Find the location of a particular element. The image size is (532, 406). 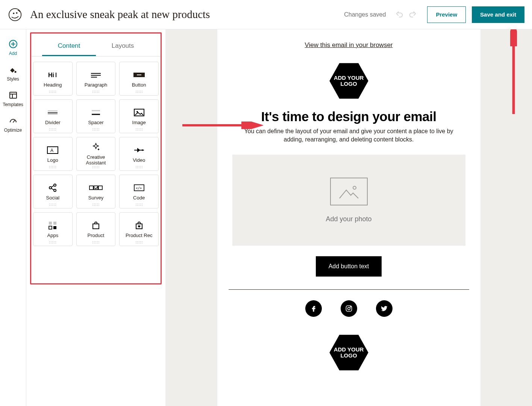

block-label: Product Rec is located at coordinates (139, 236).